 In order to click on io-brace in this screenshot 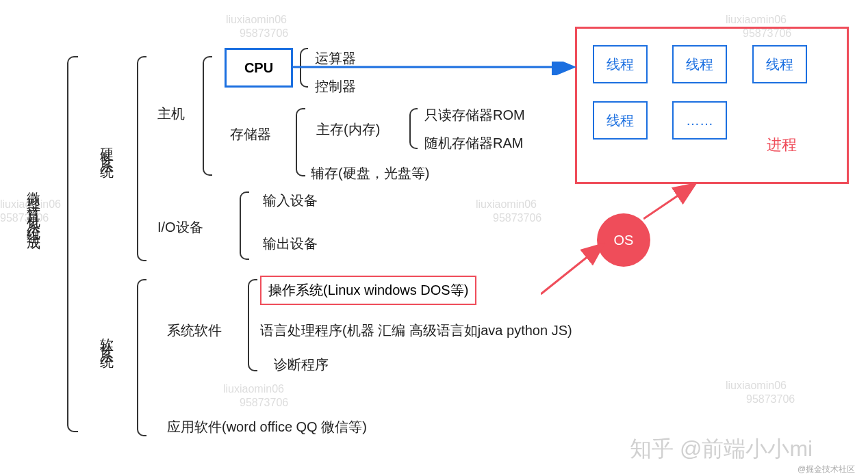, I will do `click(244, 226)`.